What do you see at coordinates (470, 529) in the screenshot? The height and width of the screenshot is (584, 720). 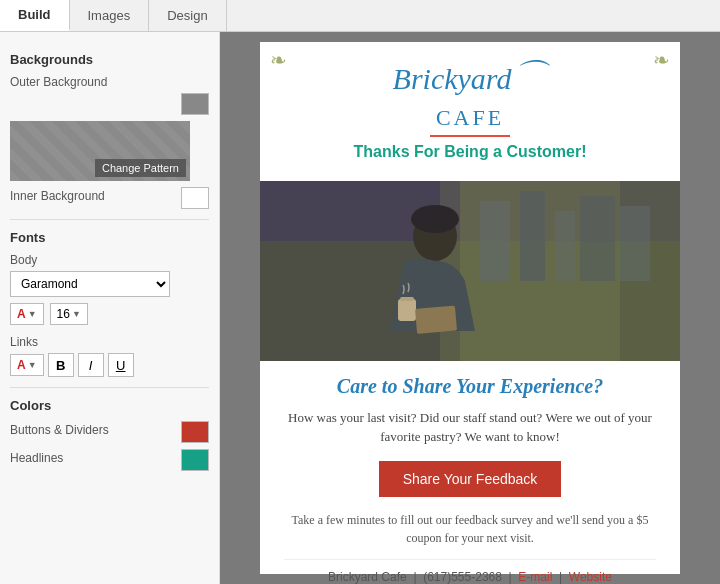 I see `survey-text: Take a few minutes to fill out our feedb…` at bounding box center [470, 529].